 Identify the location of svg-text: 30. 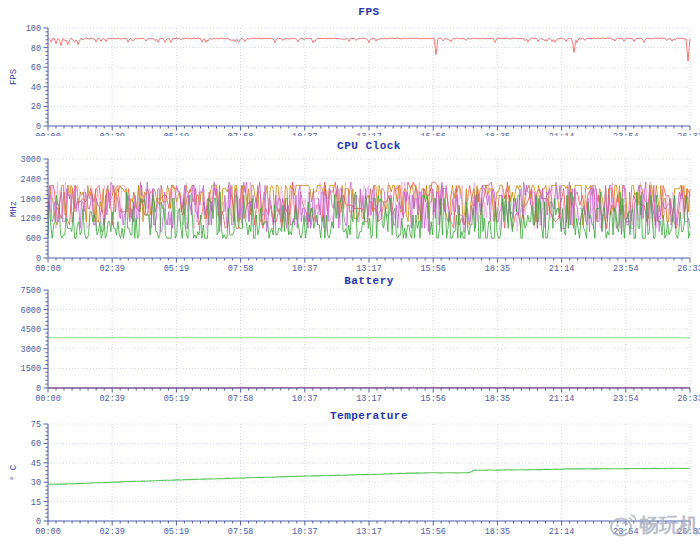
(36, 483).